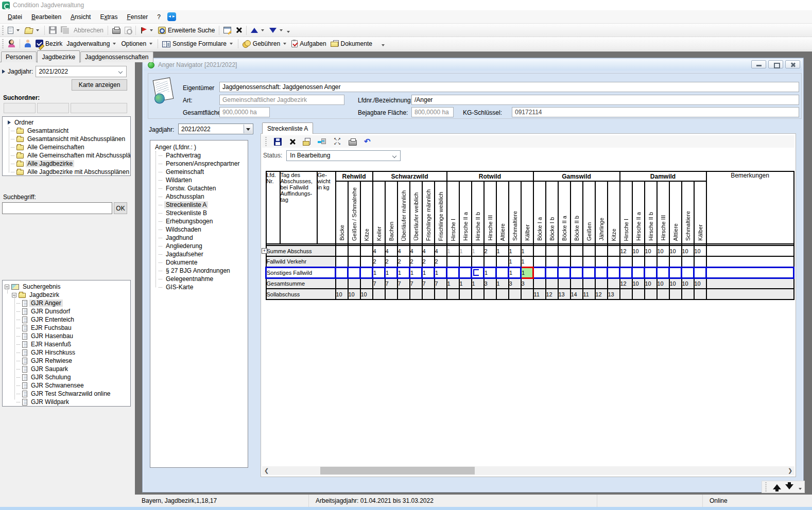 The width and height of the screenshot is (812, 510). Describe the element at coordinates (277, 30) in the screenshot. I see `navigate-down-button` at that location.